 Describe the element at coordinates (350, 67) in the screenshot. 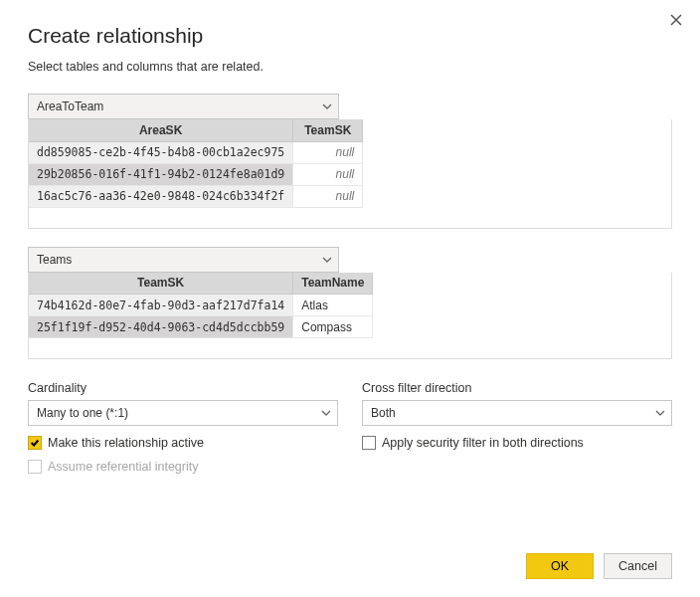

I see `dialog-subtitle: Select tables and columns that are relat…` at that location.